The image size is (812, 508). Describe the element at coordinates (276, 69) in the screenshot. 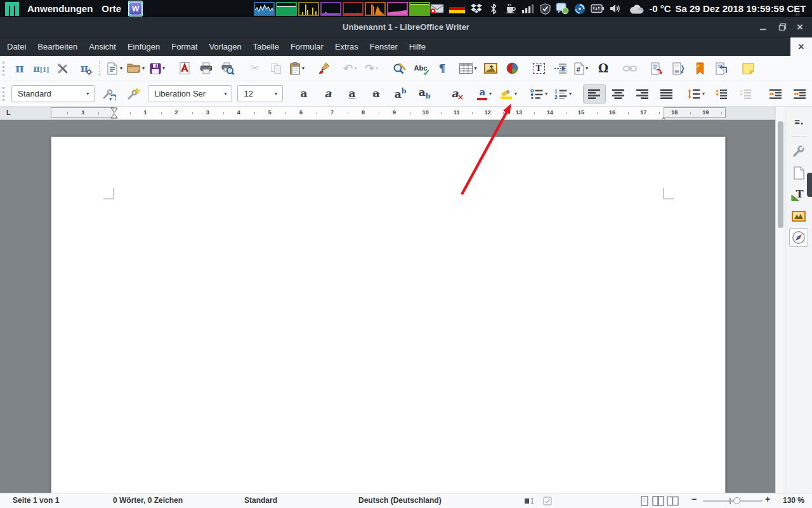

I see `copy-button` at that location.